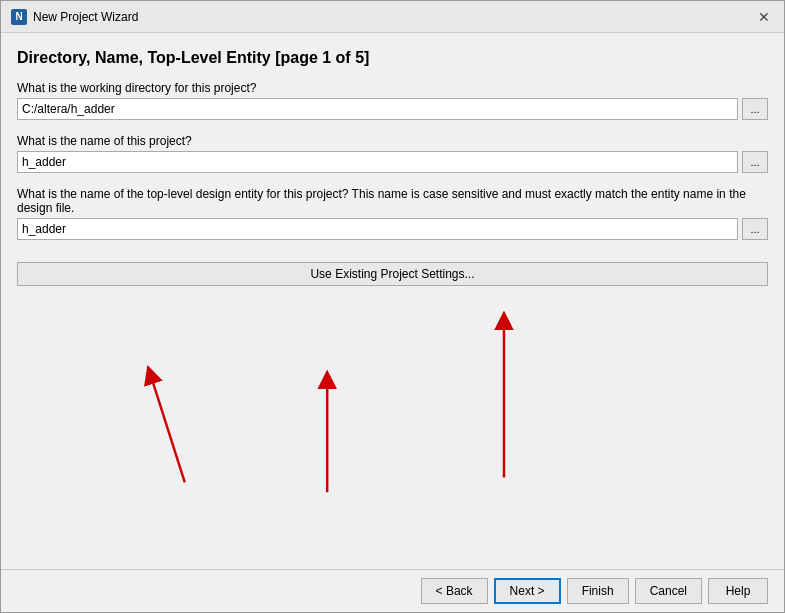  What do you see at coordinates (528, 591) in the screenshot?
I see `next-button: Next >` at bounding box center [528, 591].